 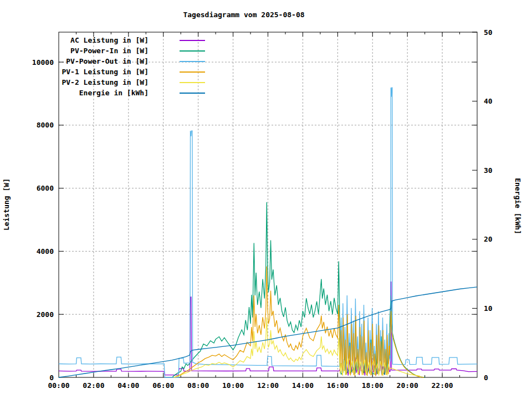 I want to click on legend-item: AC Leistung in [W], so click(x=132, y=40).